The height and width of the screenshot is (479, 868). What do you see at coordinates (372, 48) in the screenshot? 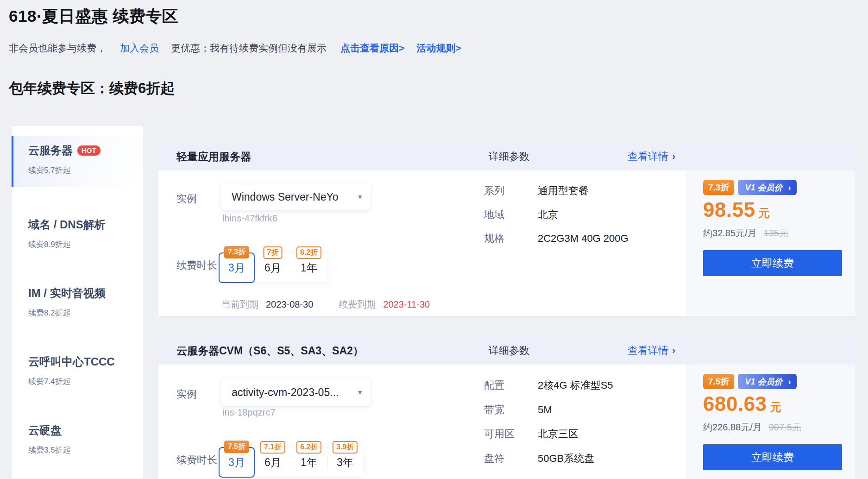
I see `view-reason-link: 点击查看原因>` at bounding box center [372, 48].